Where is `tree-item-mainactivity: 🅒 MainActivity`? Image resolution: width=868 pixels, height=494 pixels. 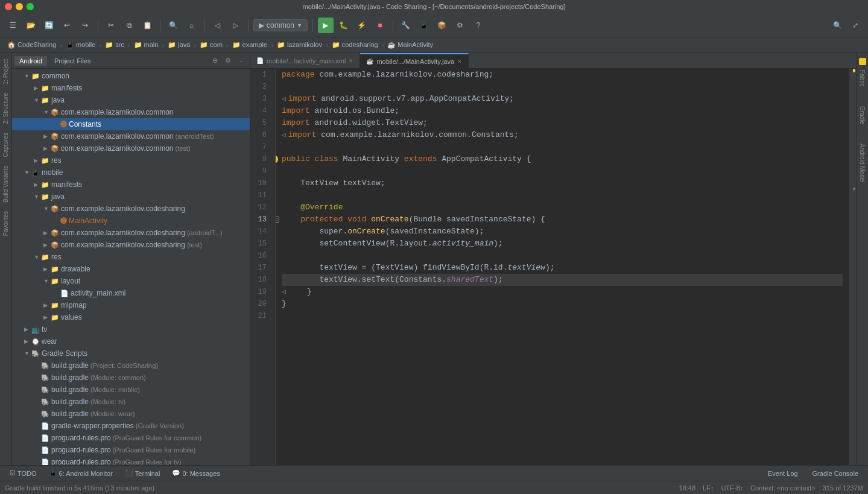 tree-item-mainactivity: 🅒 MainActivity is located at coordinates (131, 221).